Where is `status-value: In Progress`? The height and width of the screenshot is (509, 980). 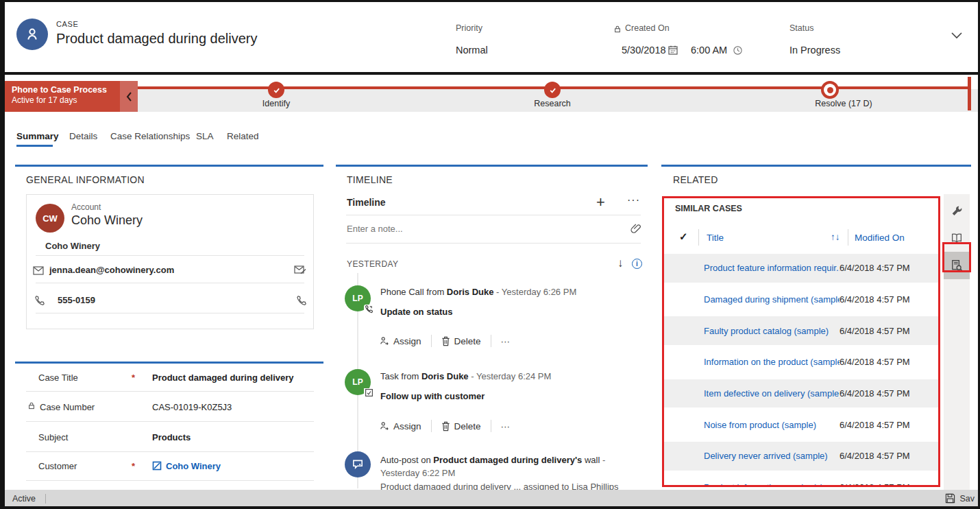 status-value: In Progress is located at coordinates (815, 50).